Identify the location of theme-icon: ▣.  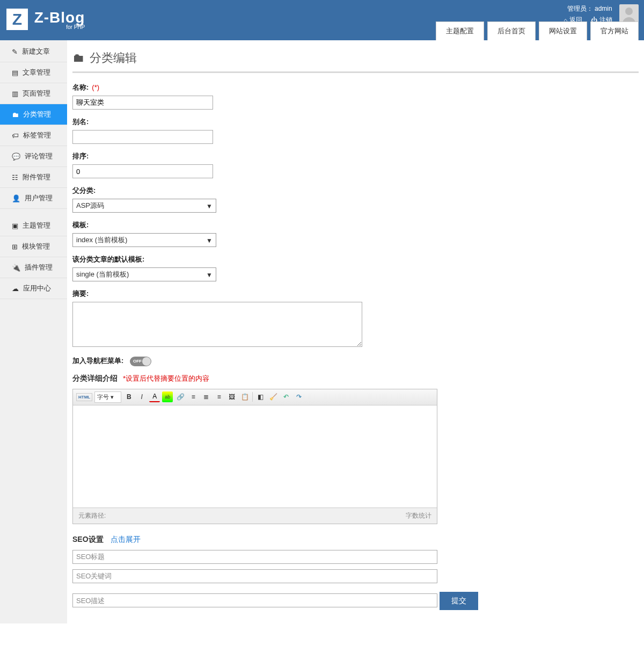
(15, 226).